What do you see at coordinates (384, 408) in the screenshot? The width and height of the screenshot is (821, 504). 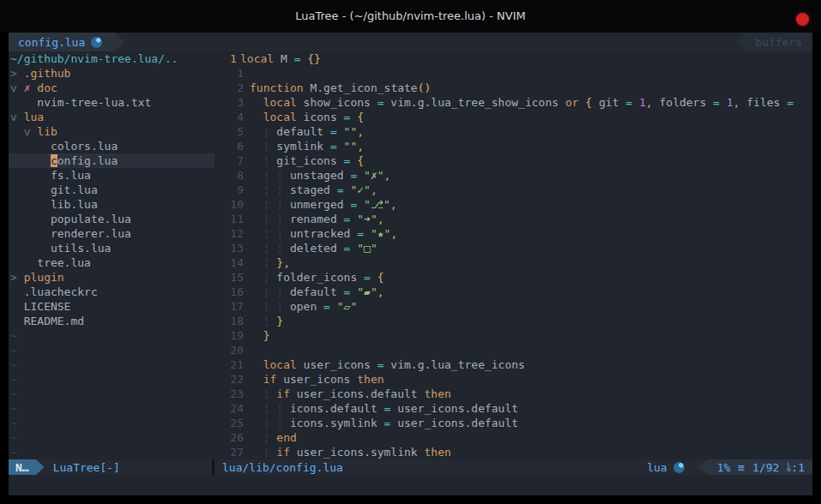 I see `code-text: ¦ ¦ icons.default = user_icons.default` at bounding box center [384, 408].